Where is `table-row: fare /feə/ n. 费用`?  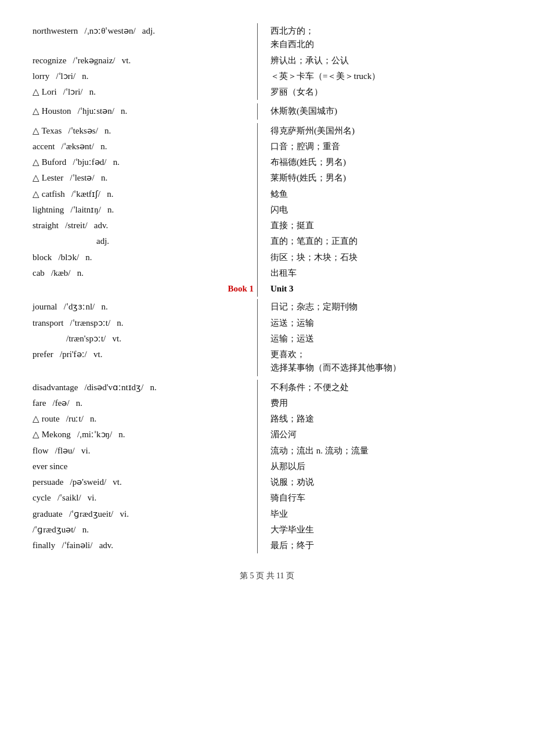 table-row: fare /feə/ n. 费用 is located at coordinates (267, 403).